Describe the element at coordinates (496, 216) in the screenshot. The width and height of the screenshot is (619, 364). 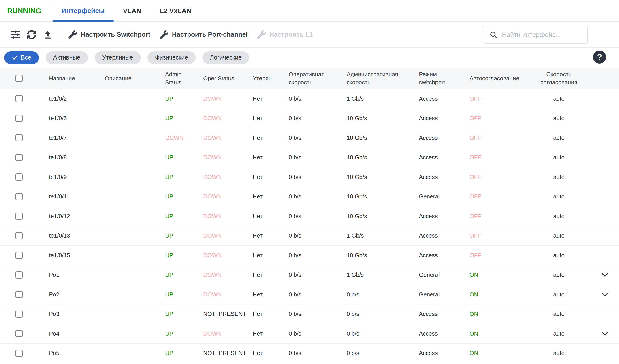
I see `cell-autoneg: OFF` at that location.